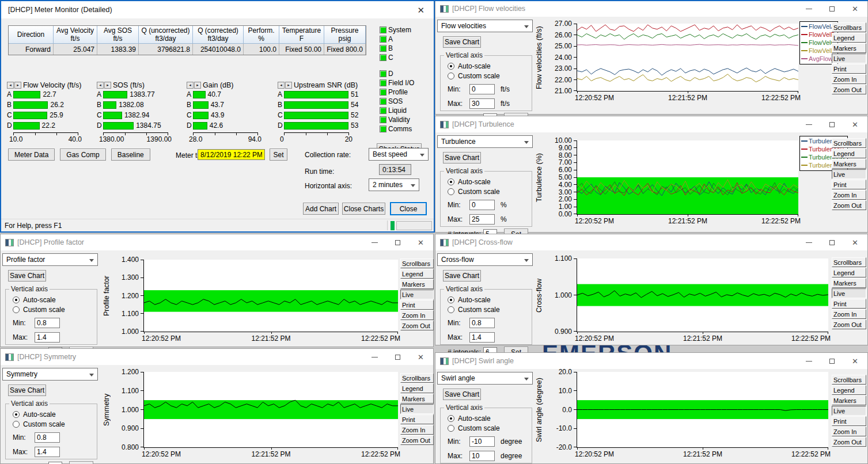  Describe the element at coordinates (394, 185) in the screenshot. I see `horizontal-axis-select: 2 minutes` at that location.